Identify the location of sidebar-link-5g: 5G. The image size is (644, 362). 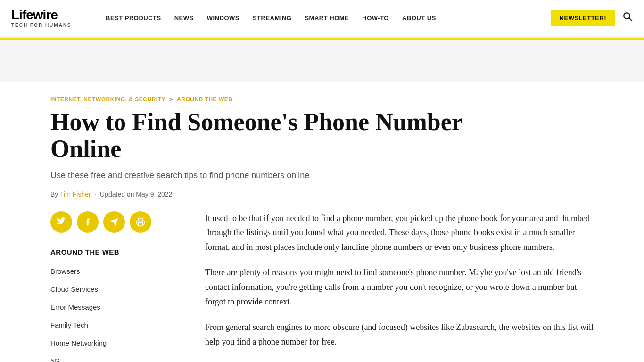
(116, 357).